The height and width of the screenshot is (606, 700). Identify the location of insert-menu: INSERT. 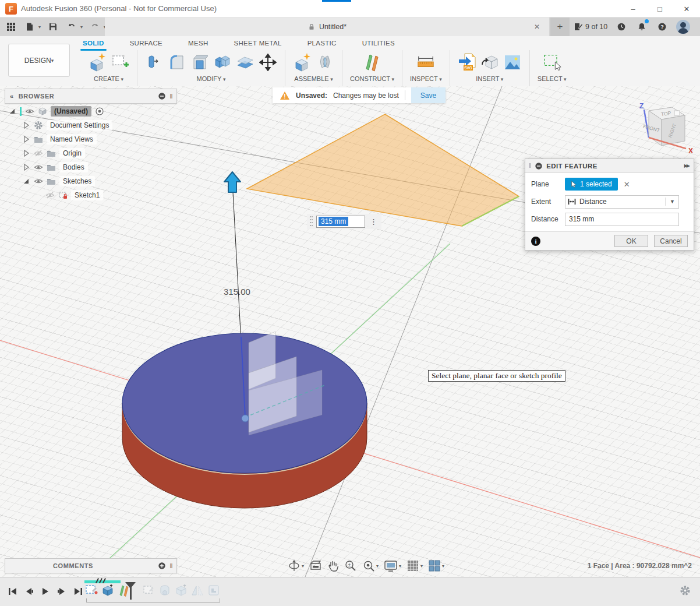
(489, 79).